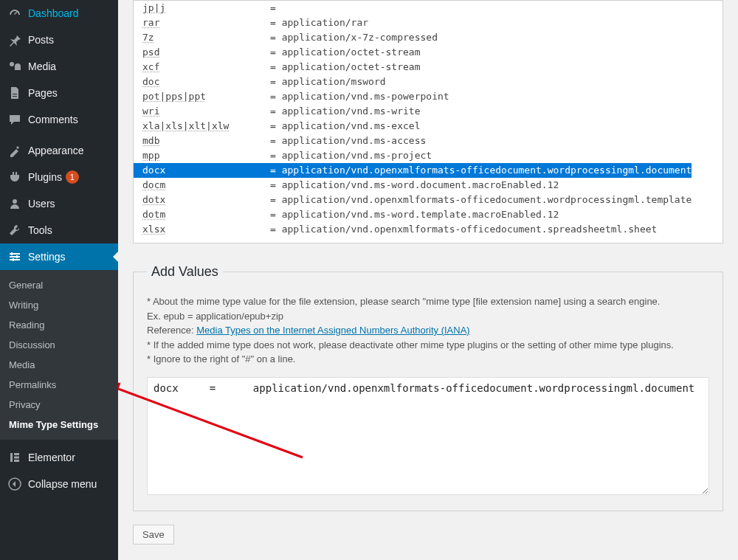  I want to click on sidebar-item-posts: Posts, so click(59, 40).